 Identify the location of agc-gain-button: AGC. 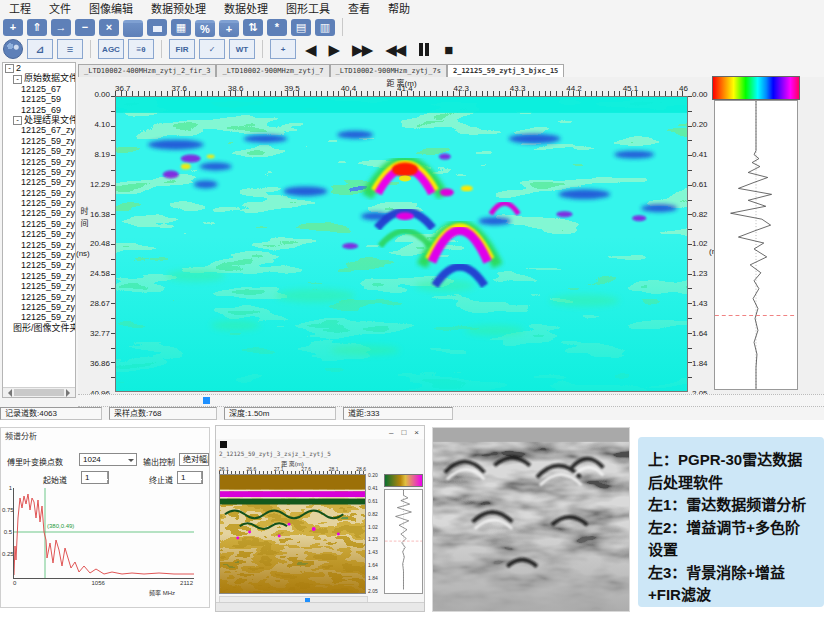
(111, 49).